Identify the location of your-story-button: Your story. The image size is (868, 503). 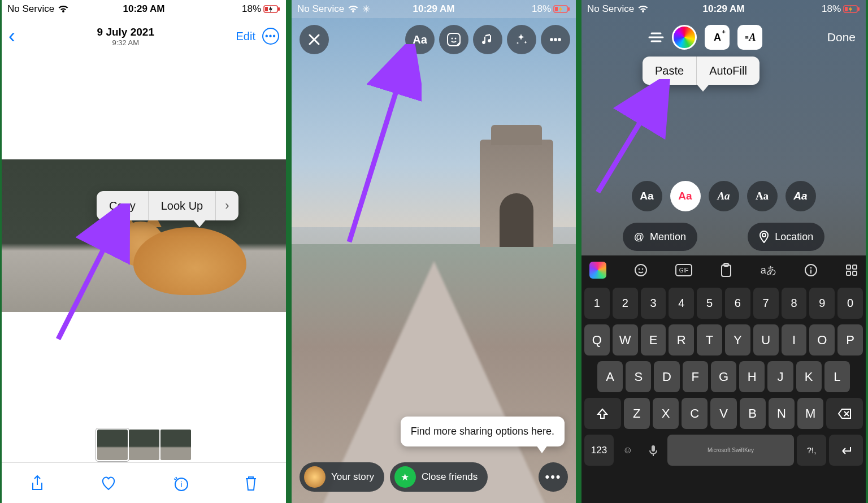
(342, 477).